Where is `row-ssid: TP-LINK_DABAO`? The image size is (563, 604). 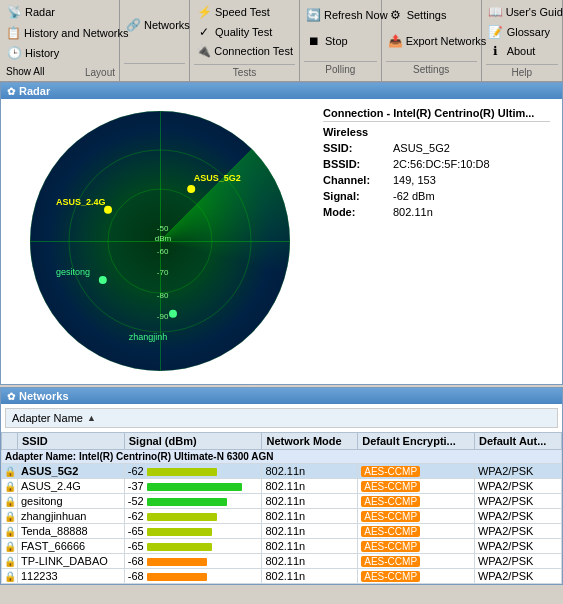 row-ssid: TP-LINK_DABAO is located at coordinates (72, 562).